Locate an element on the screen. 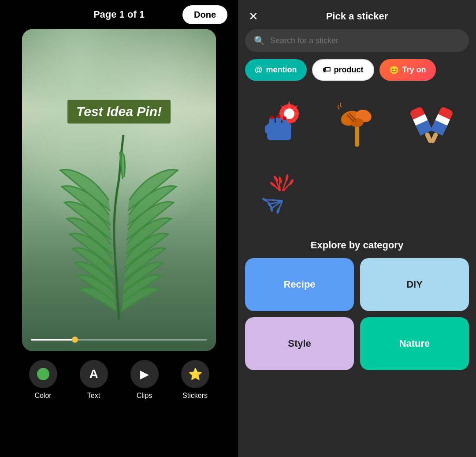  toolbar-stickers: ⭐ Stickers is located at coordinates (195, 380).